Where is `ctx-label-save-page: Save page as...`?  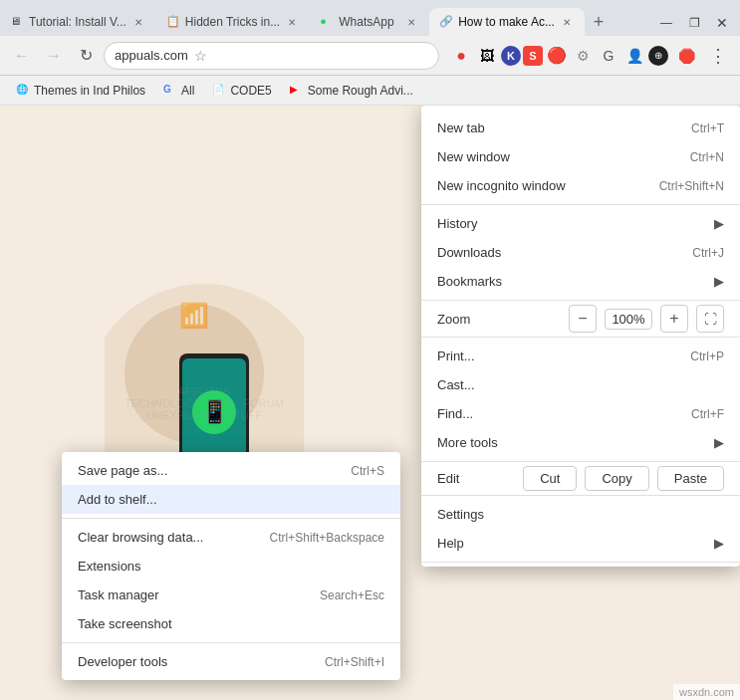 ctx-label-save-page: Save page as... is located at coordinates (214, 470).